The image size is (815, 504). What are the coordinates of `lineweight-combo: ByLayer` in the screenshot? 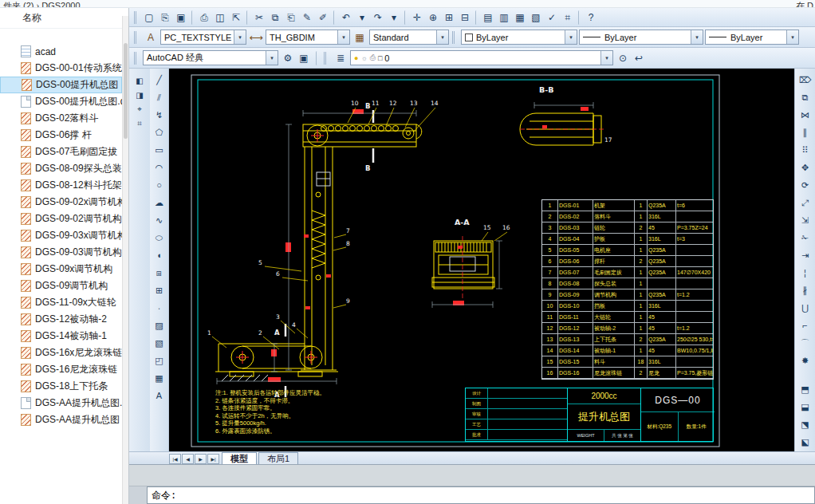 It's located at (752, 37).